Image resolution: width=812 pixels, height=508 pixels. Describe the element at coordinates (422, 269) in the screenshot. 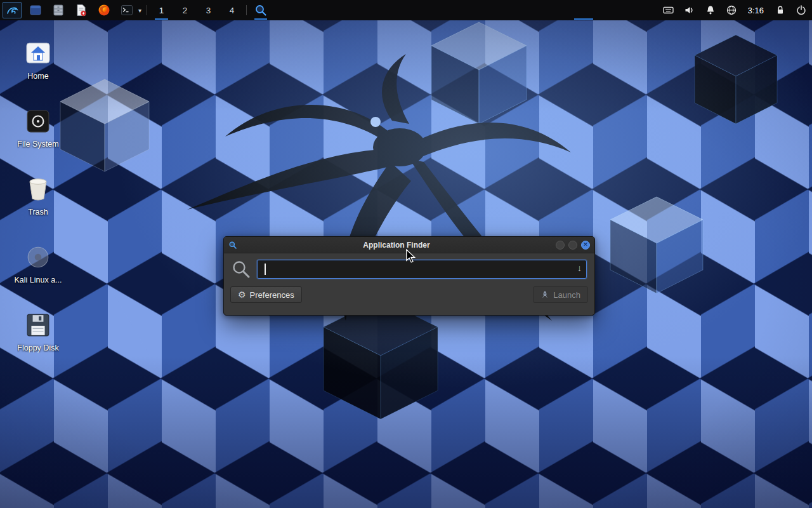

I see `search-input` at that location.